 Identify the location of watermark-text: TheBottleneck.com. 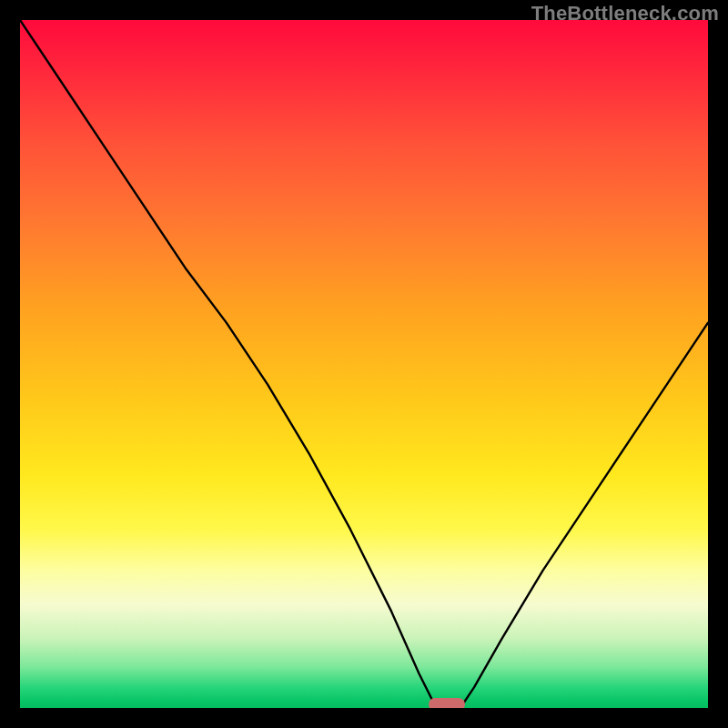
(625, 14).